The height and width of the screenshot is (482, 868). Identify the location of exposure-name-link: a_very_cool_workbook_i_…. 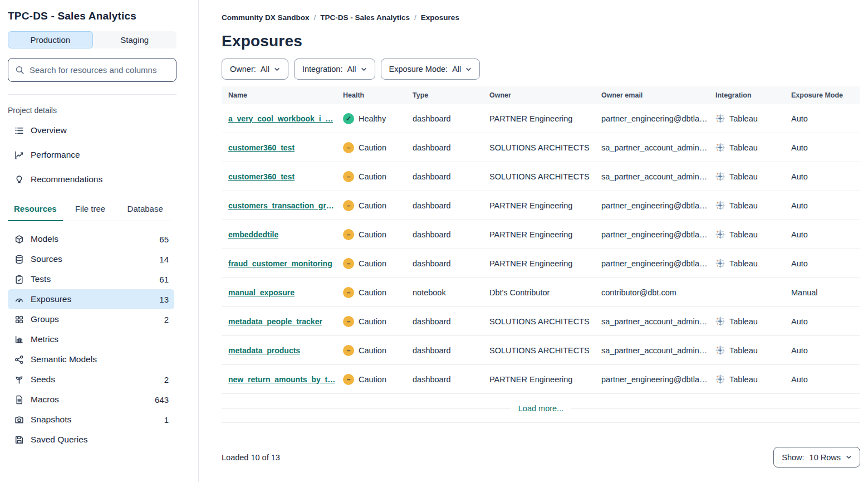
(281, 119).